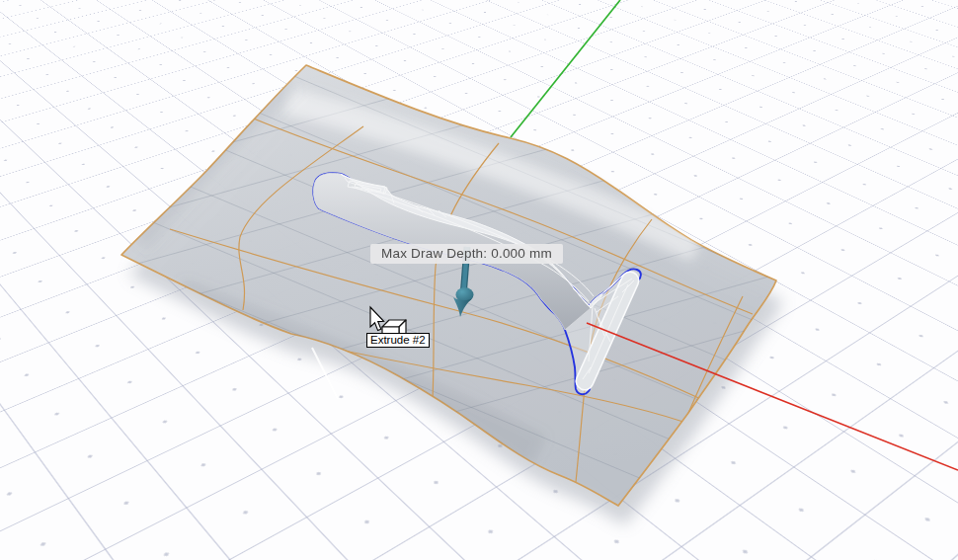 This screenshot has width=958, height=560. I want to click on object-label-text: Extrude #2, so click(398, 340).